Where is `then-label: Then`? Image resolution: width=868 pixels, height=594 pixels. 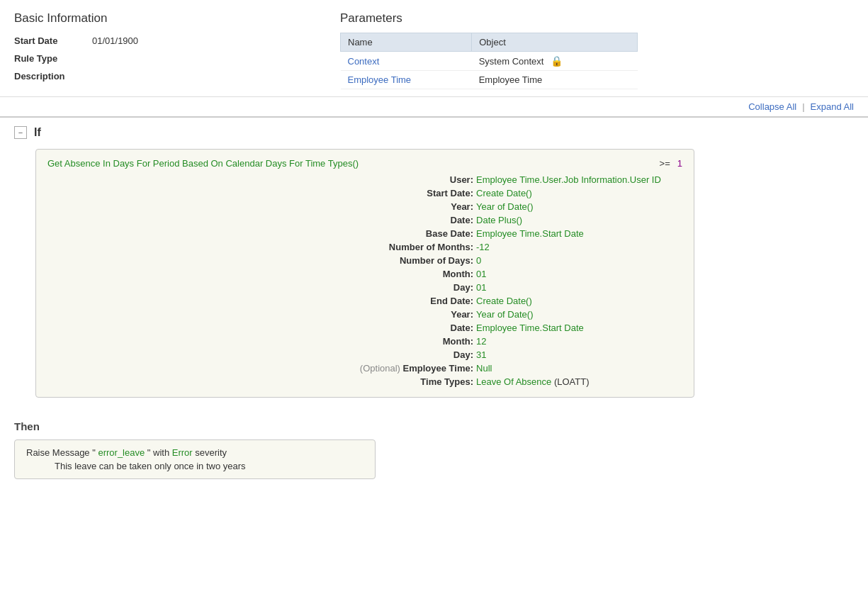 then-label: Then is located at coordinates (434, 427).